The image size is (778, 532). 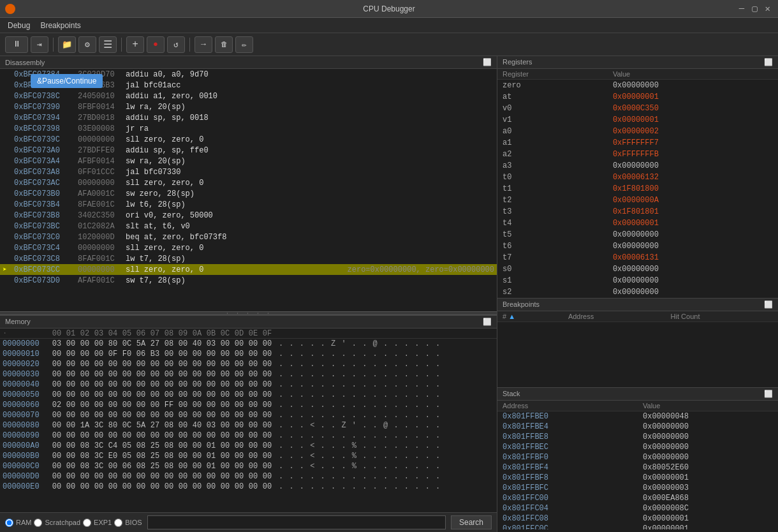 I want to click on memory-expand: ⬜, so click(x=487, y=321).